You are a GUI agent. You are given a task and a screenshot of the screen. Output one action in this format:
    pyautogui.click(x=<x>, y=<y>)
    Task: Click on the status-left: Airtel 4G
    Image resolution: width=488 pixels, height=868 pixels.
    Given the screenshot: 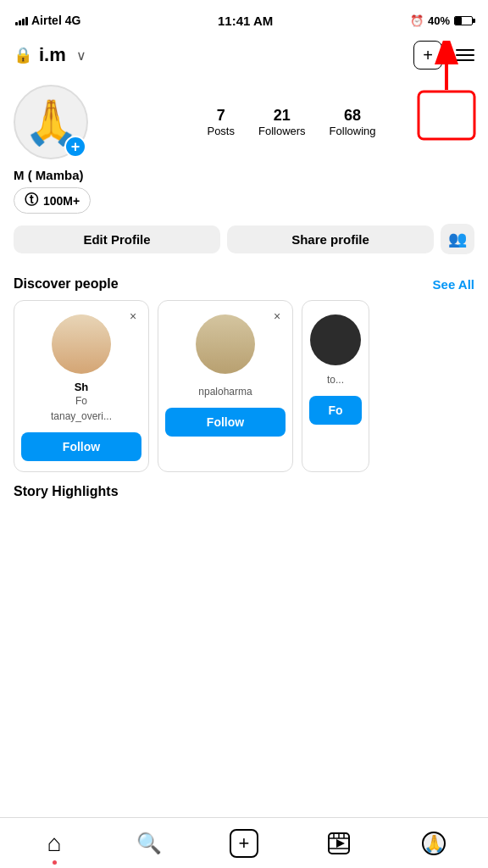 What is the action you would take?
    pyautogui.click(x=47, y=20)
    